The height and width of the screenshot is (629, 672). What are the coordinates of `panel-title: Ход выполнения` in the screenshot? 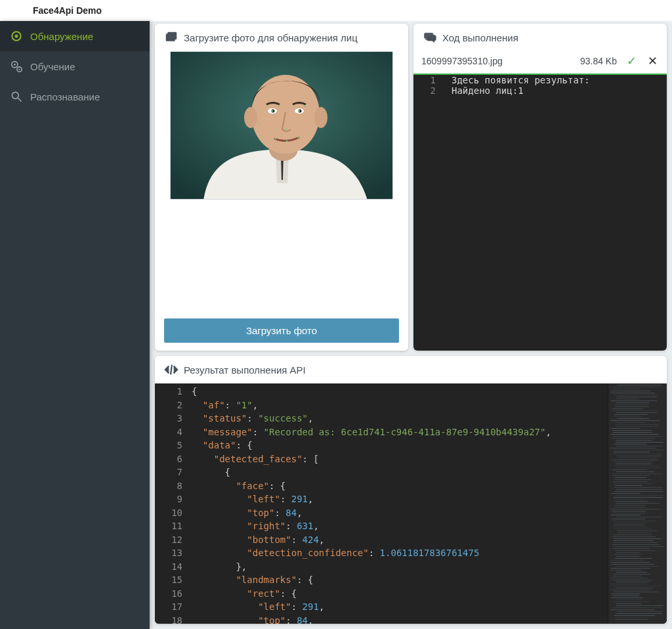 It's located at (480, 38).